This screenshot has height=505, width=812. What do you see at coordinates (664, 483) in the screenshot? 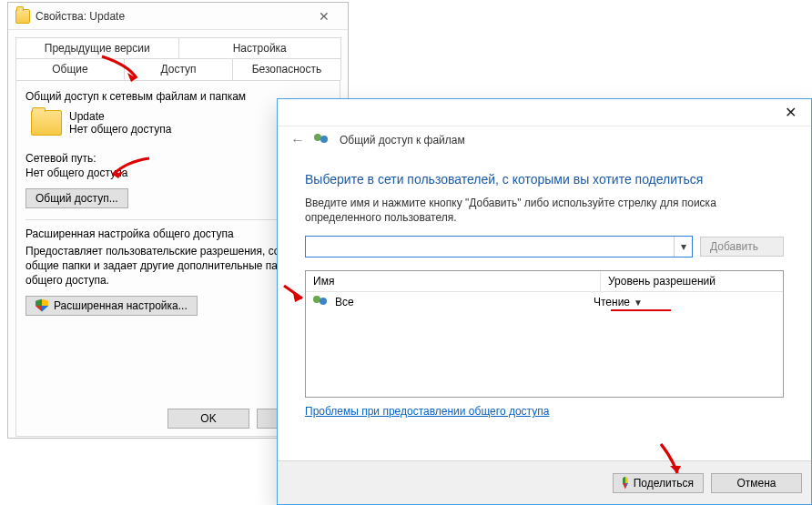
I see `share-confirm-label: Поделиться` at bounding box center [664, 483].